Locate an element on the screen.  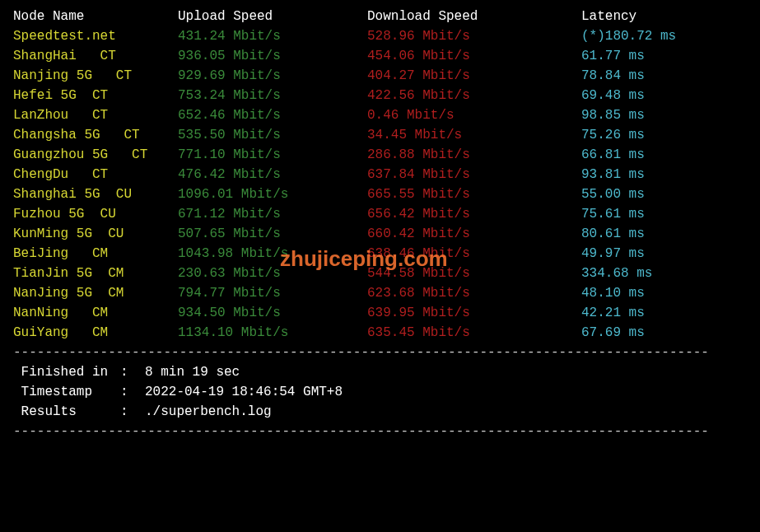
latency-value: 66.81 ms is located at coordinates (613, 155).